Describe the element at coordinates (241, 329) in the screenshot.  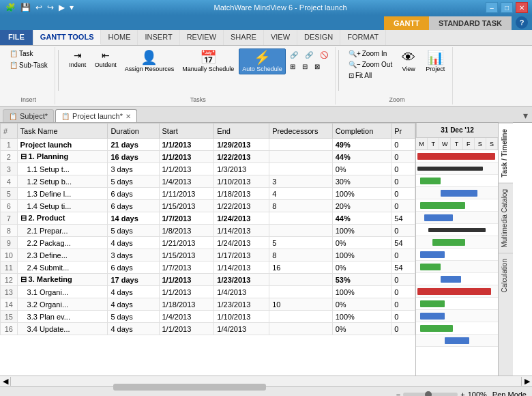
I see `end-cell-16: 1/4/2013` at that location.